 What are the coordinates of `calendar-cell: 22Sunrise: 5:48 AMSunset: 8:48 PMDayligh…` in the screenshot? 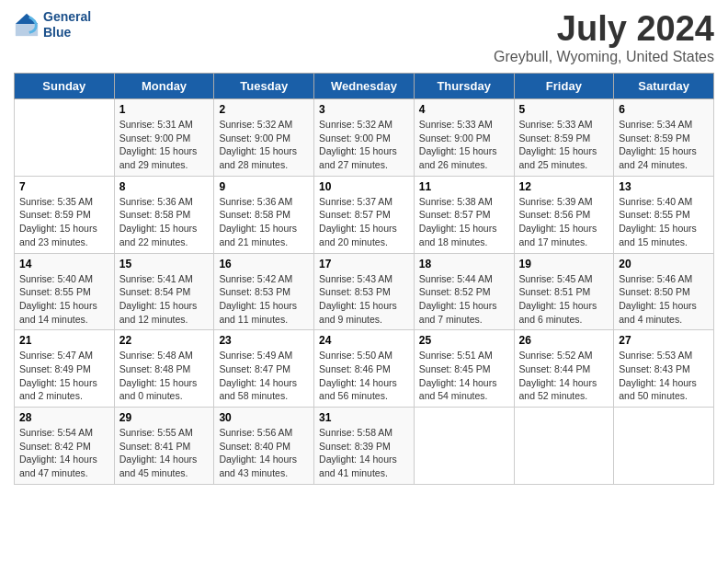 It's located at (164, 369).